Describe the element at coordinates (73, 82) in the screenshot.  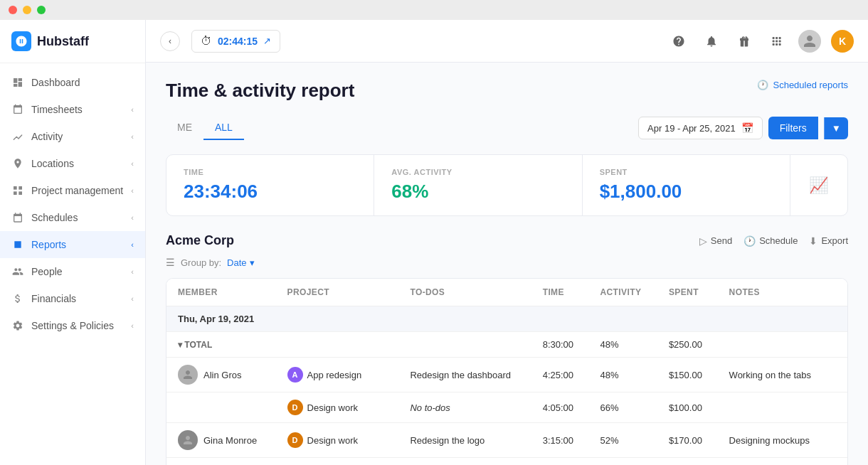
I see `sidebar-item-dashboard: Dashboard` at that location.